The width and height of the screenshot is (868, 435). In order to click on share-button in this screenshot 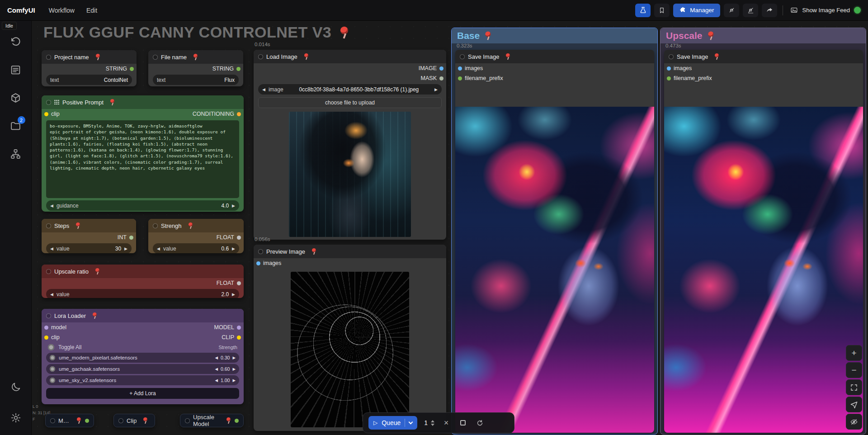, I will do `click(769, 10)`.